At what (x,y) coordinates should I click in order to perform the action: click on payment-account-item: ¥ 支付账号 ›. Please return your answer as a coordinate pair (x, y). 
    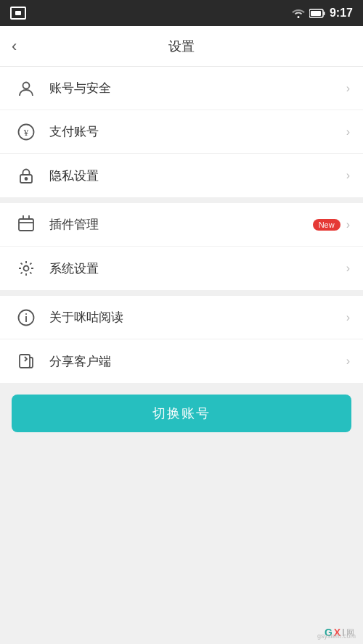
    Looking at the image, I should click on (182, 132).